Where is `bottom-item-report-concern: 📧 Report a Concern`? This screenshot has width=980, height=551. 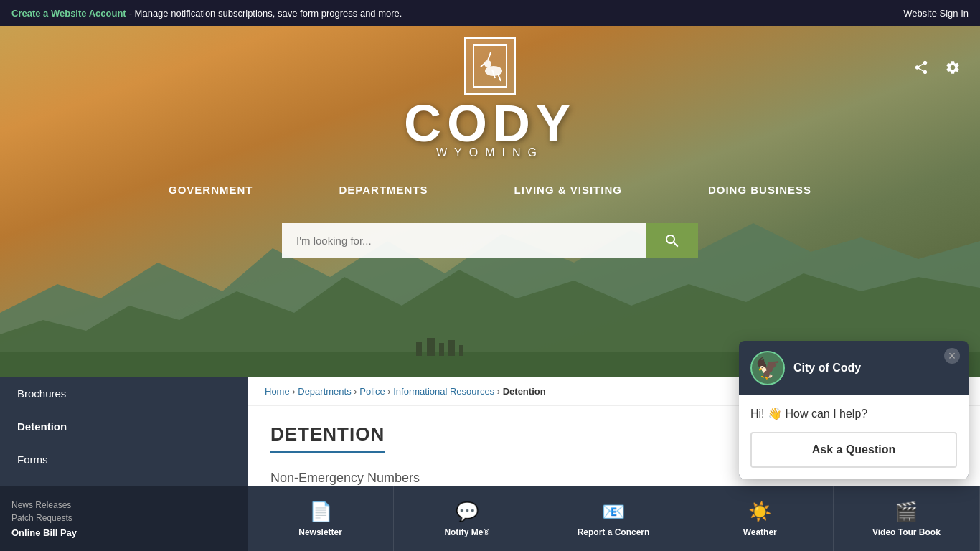
bottom-item-report-concern: 📧 Report a Concern is located at coordinates (613, 519).